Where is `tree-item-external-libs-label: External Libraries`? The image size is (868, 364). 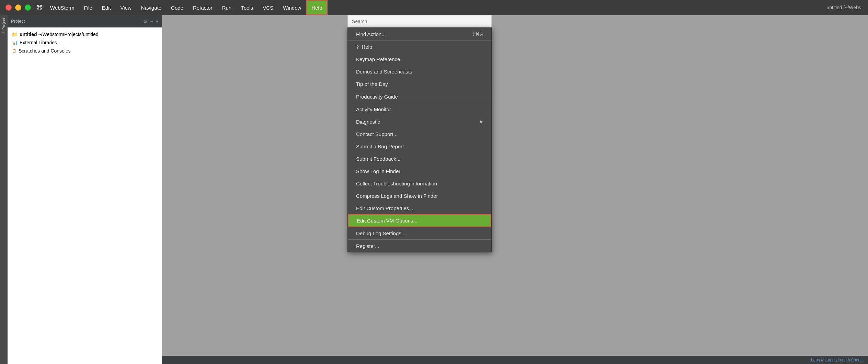
tree-item-external-libs-label: External Libraries is located at coordinates (38, 43).